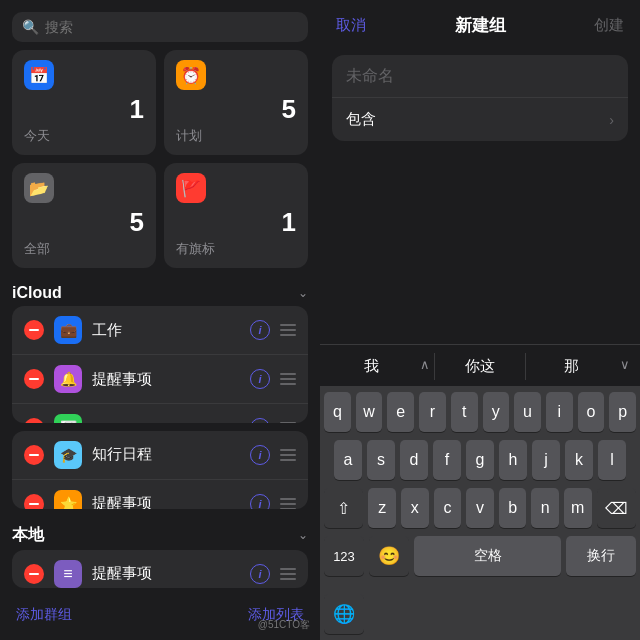  What do you see at coordinates (612, 460) in the screenshot?
I see `key-l: l` at bounding box center [612, 460].